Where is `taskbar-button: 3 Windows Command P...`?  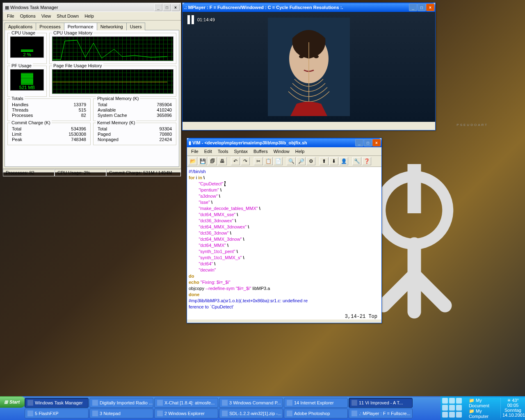 taskbar-button: 3 Windows Command P... is located at coordinates (251, 403).